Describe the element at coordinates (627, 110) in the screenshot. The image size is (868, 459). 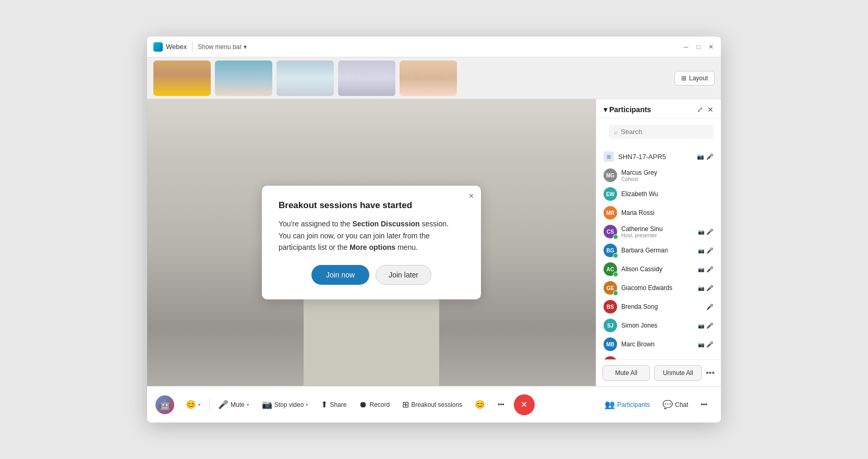
I see `panel-title: ▾ Participants` at that location.